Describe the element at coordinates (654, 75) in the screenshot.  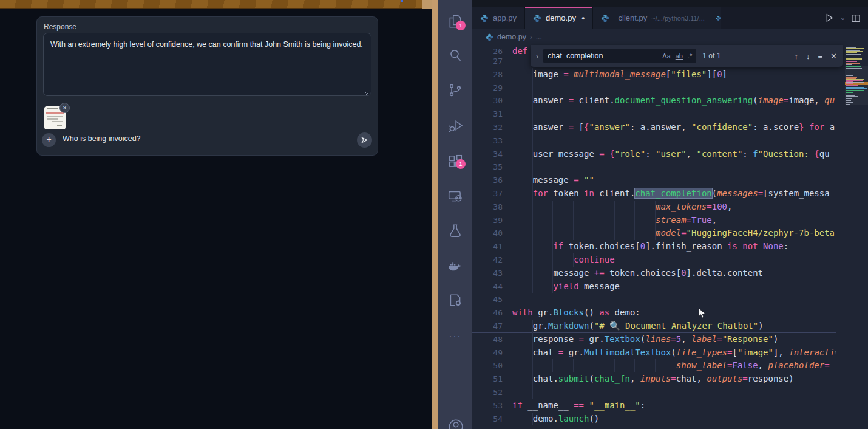
I see `code-line: 28image = multimodal_message["files"][0]` at that location.